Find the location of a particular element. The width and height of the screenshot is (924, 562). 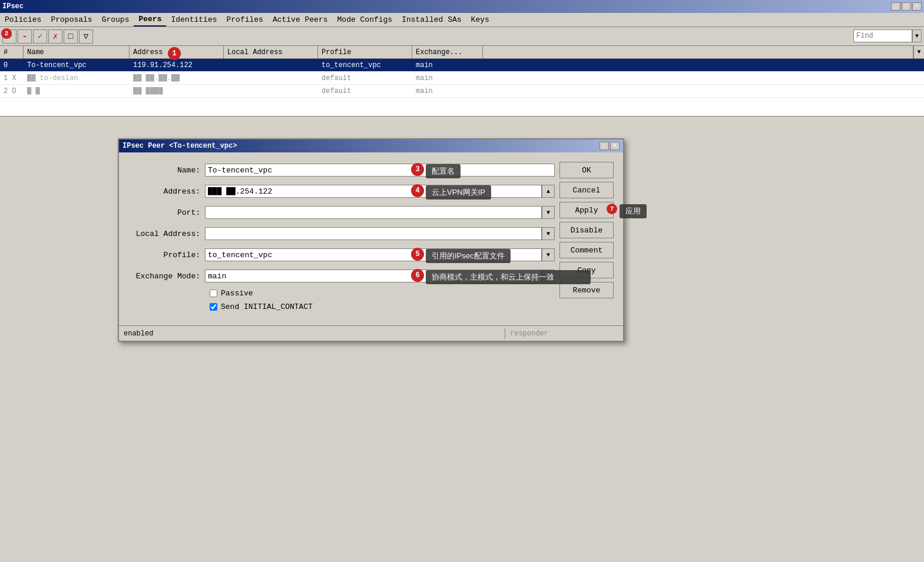

cell-num-0: 0 is located at coordinates (12, 65).